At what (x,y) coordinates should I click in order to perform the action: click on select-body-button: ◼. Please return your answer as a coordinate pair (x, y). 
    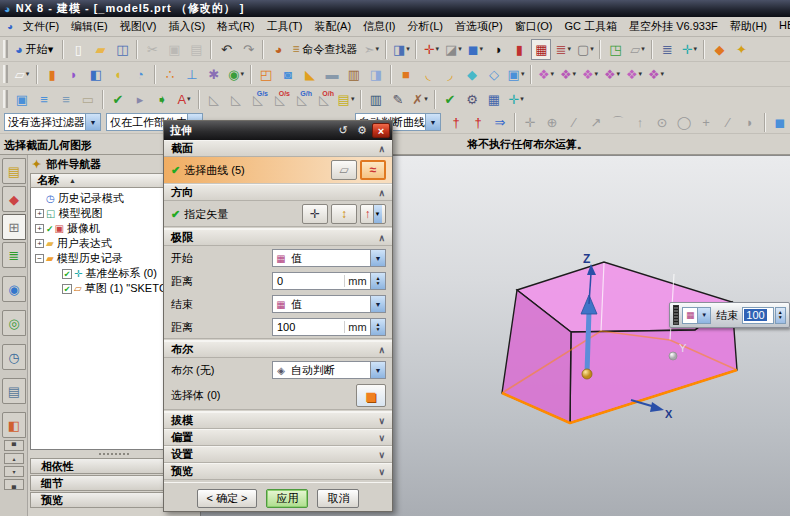
    Looking at the image, I should click on (371, 396).